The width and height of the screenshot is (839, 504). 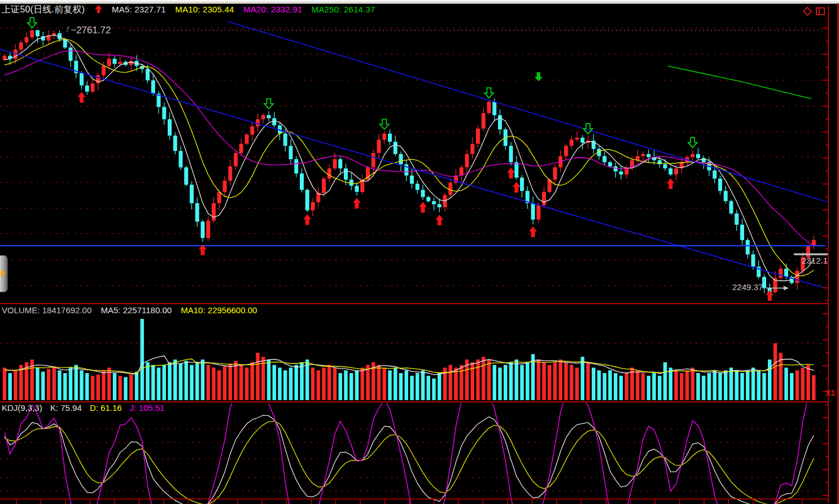 What do you see at coordinates (46, 310) in the screenshot?
I see `volume-readout: VOLUME: 18417692.00` at bounding box center [46, 310].